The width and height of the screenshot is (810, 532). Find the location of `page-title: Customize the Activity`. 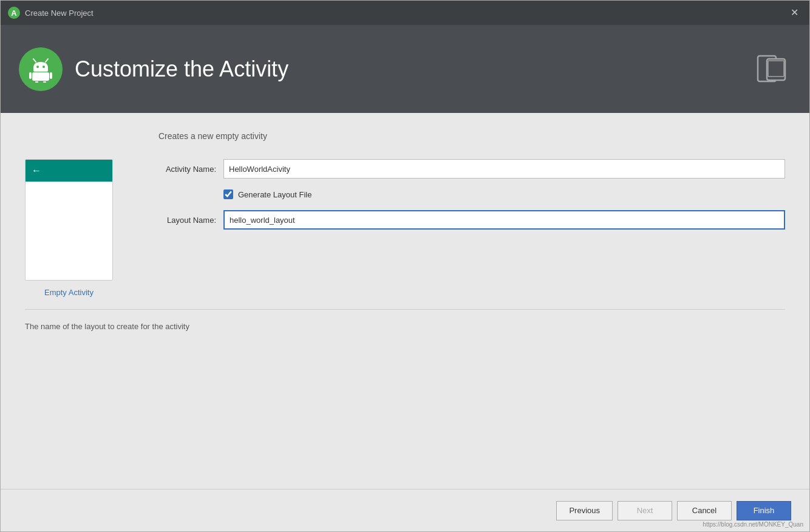

page-title: Customize the Activity is located at coordinates (182, 69).